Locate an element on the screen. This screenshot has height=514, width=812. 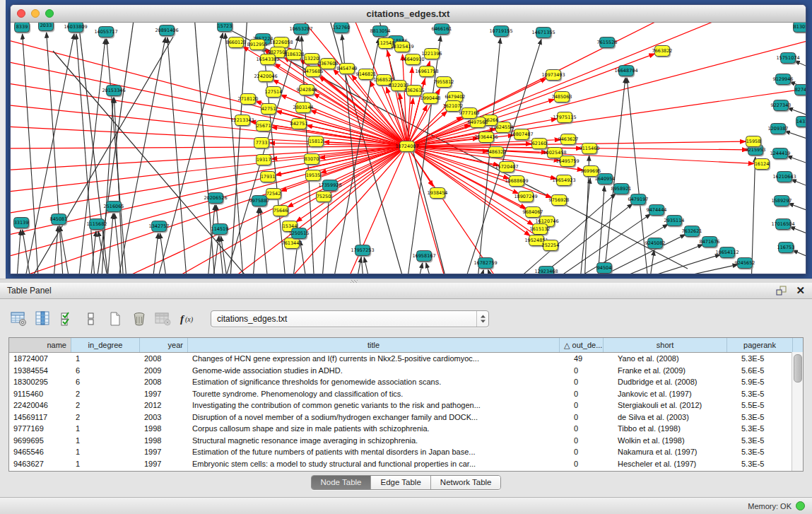
graph-node: 12213343 is located at coordinates (242, 120).